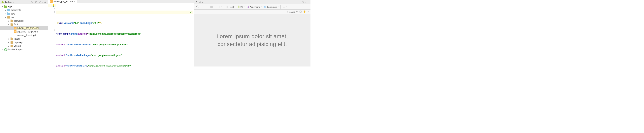 This screenshot has width=644, height=133. Describe the element at coordinates (241, 7) in the screenshot. I see `api-selector: 26` at that location.